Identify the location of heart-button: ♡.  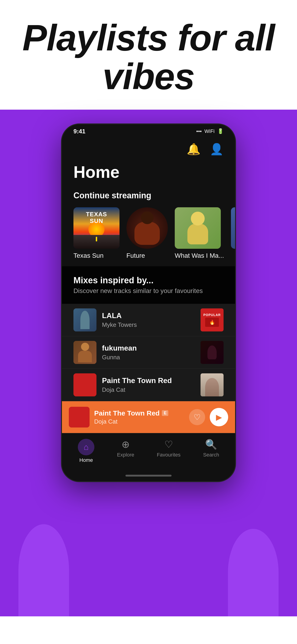
(197, 417).